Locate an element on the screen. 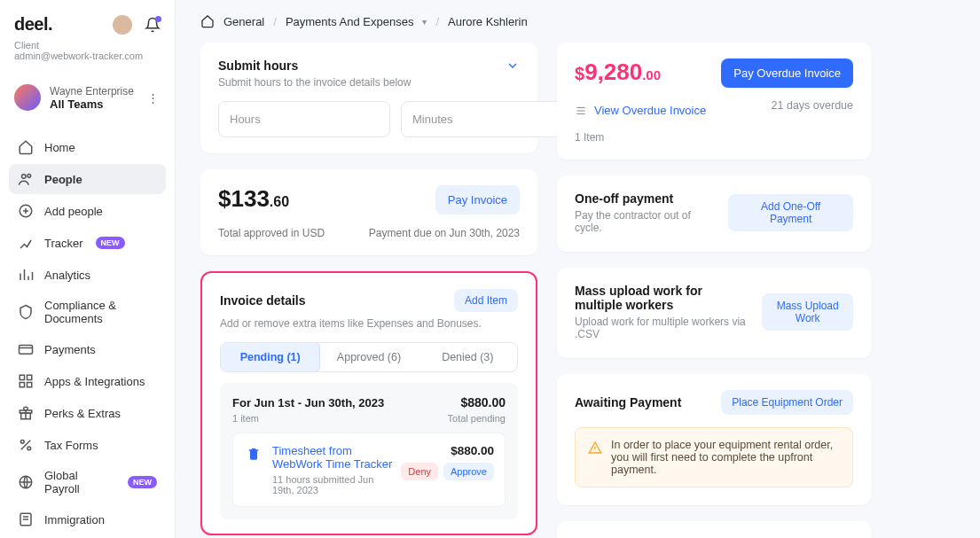 The height and width of the screenshot is (538, 980). nav-label: Payments is located at coordinates (70, 349).